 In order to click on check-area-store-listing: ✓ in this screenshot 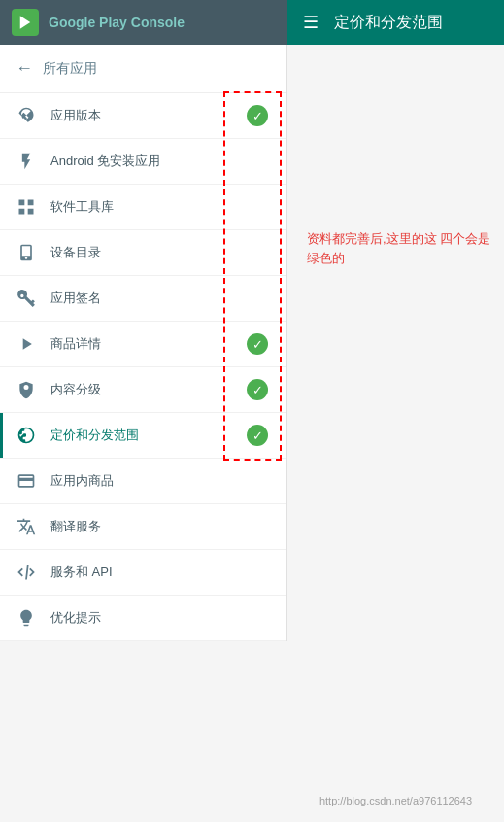, I will do `click(257, 344)`.